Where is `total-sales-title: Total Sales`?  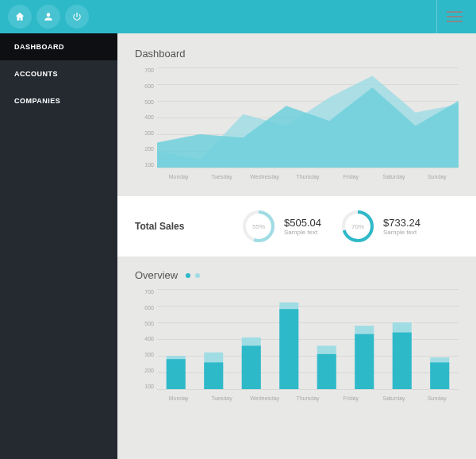
total-sales-title: Total Sales is located at coordinates (178, 226).